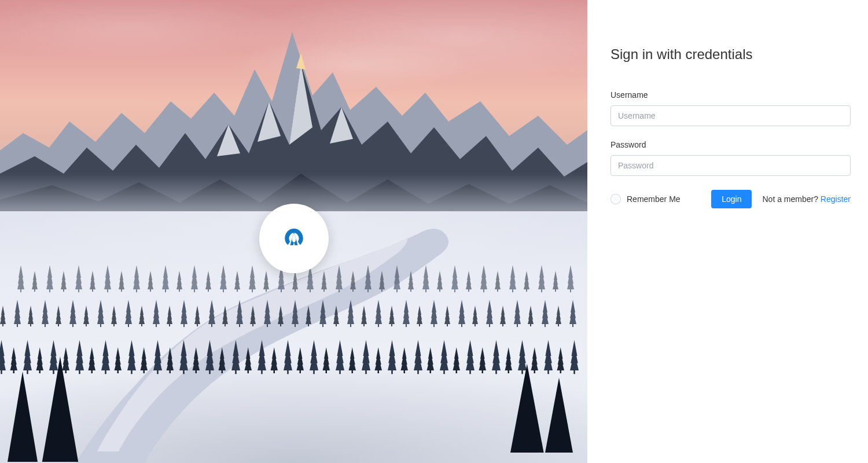  What do you see at coordinates (730, 158) in the screenshot?
I see `password-group: Password` at bounding box center [730, 158].